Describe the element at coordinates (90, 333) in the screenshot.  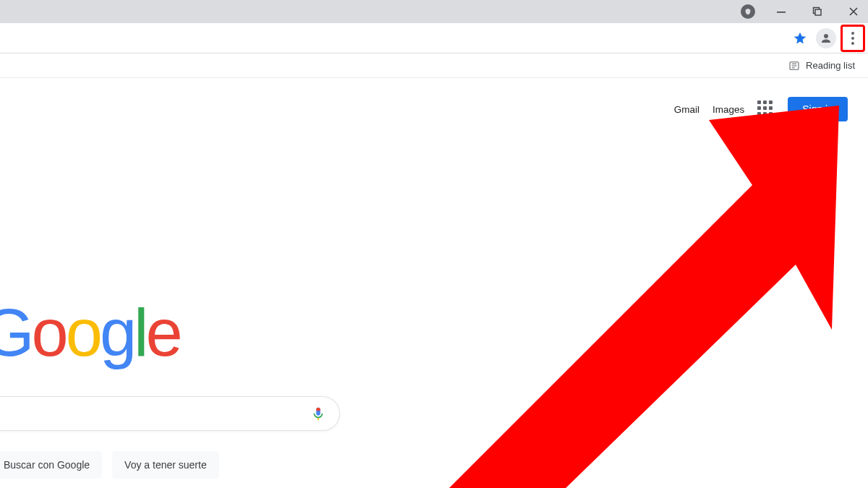
I see `google-logo: Google` at that location.